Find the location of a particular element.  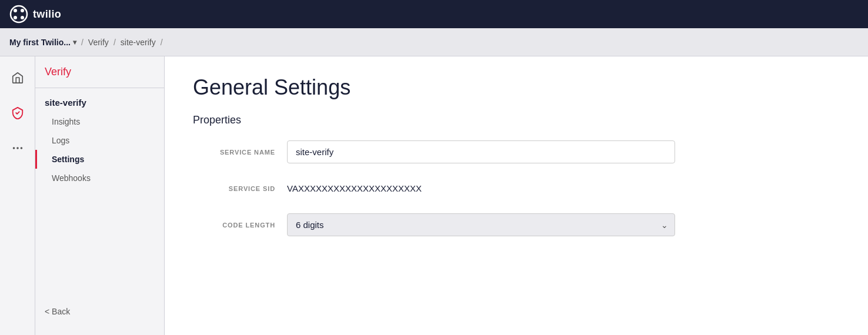

topbar: twilio is located at coordinates (434, 14).